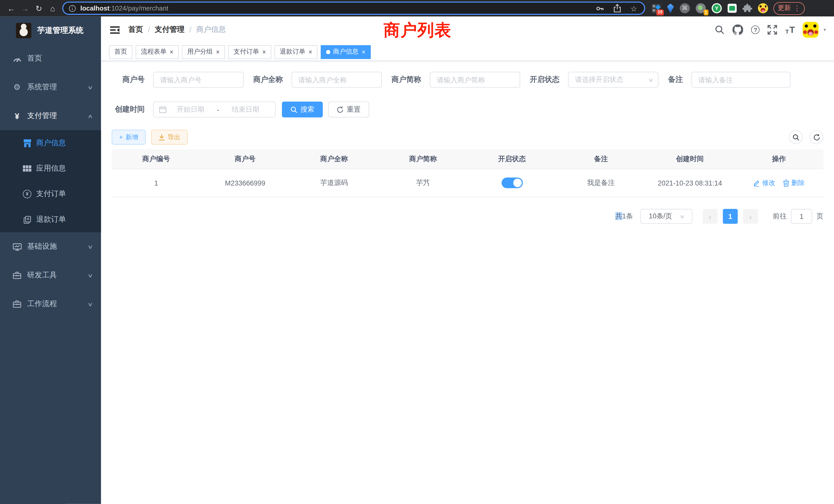  What do you see at coordinates (423, 159) in the screenshot?
I see `column-header: 商户简称` at bounding box center [423, 159].